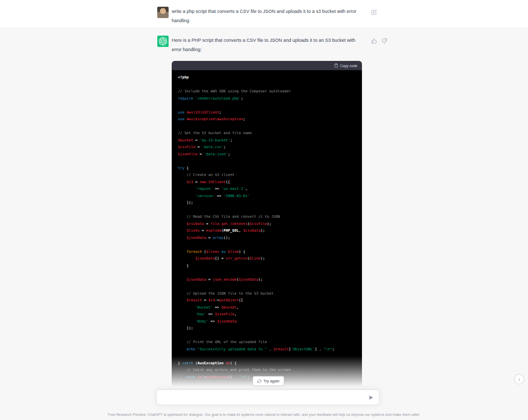 The height and width of the screenshot is (420, 528). Describe the element at coordinates (267, 294) in the screenshot. I see `code-line: // Upload the JSON file to the S3 bucket` at that location.